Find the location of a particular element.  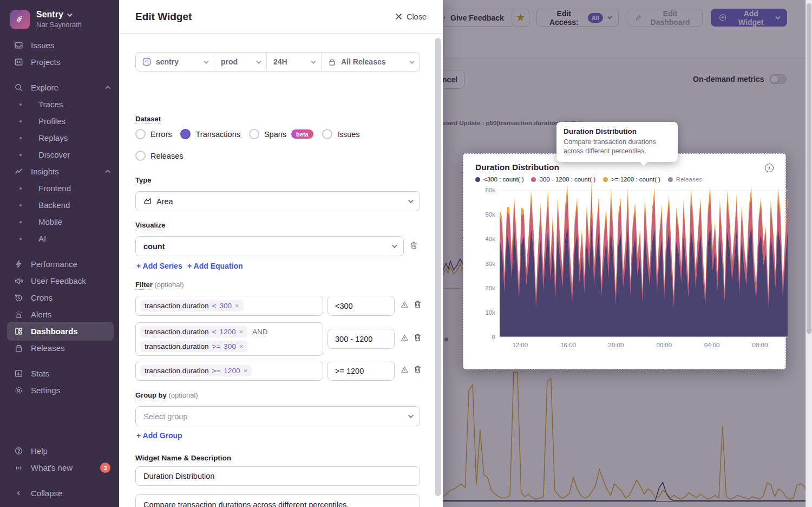

remove-visualize-button is located at coordinates (414, 245).